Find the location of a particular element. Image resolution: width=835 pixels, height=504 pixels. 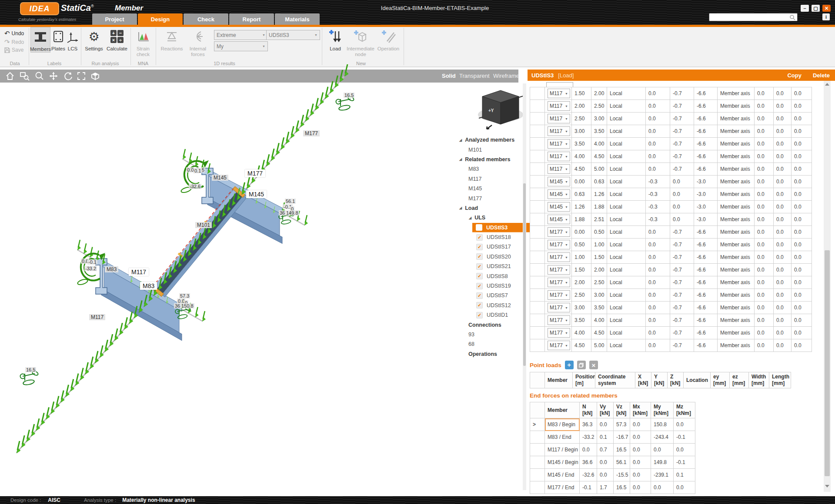

scroll-down-icon is located at coordinates (827, 486).